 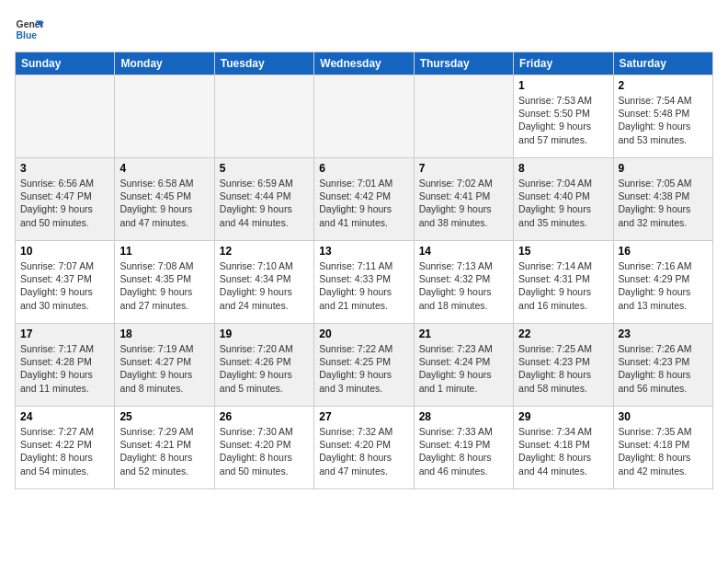 What do you see at coordinates (364, 282) in the screenshot?
I see `calendar-week-row: 10Sunrise: 7:07 AM Sunset: 4:37 PM Dayli…` at bounding box center [364, 282].